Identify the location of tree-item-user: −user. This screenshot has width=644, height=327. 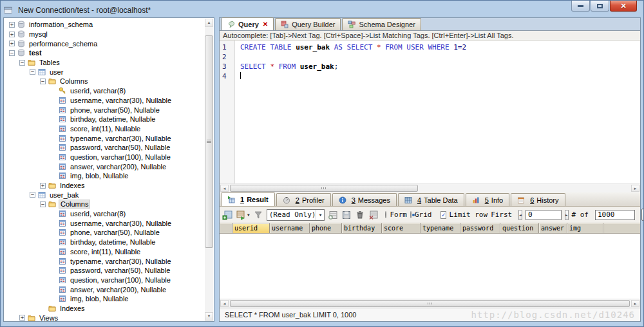
(104, 72).